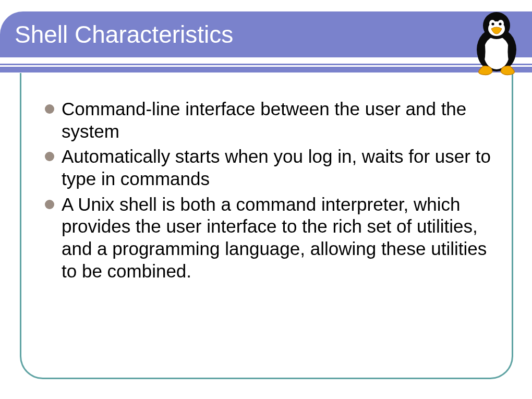 The width and height of the screenshot is (532, 399). I want to click on title-band: Shell Characteristics, so click(266, 34).